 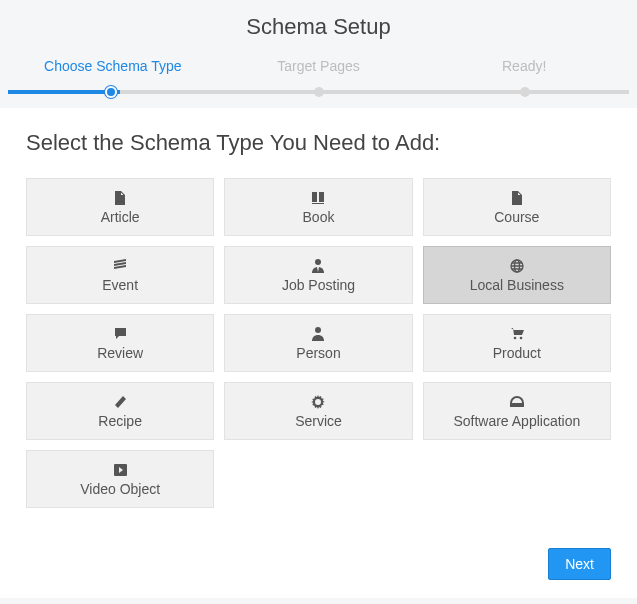 What do you see at coordinates (524, 73) in the screenshot?
I see `step-ready: Ready!` at bounding box center [524, 73].